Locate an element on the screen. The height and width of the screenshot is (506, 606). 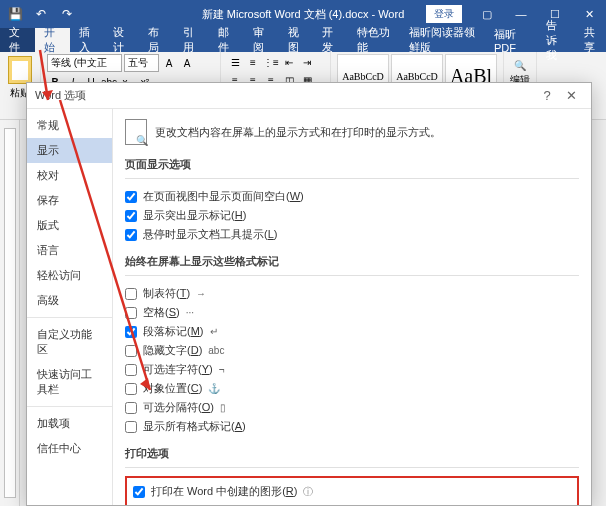
sidebar-item-ease: 轻松访问 is located at coordinates (70, 276).